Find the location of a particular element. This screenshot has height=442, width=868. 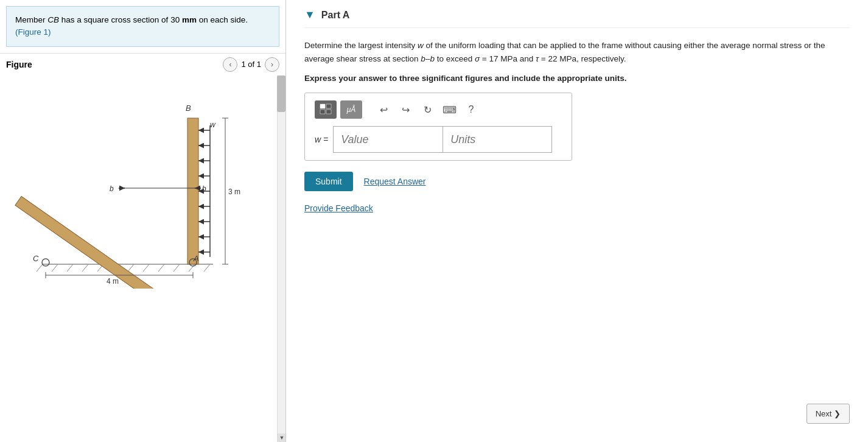

scrollbar-thumb is located at coordinates (281, 94).